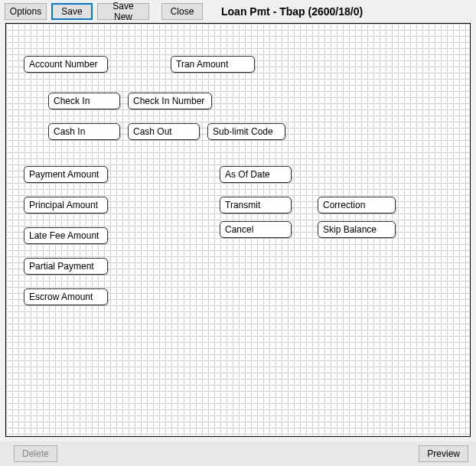  What do you see at coordinates (66, 297) in the screenshot?
I see `field-escrow-amount: Escrow Amount` at bounding box center [66, 297].